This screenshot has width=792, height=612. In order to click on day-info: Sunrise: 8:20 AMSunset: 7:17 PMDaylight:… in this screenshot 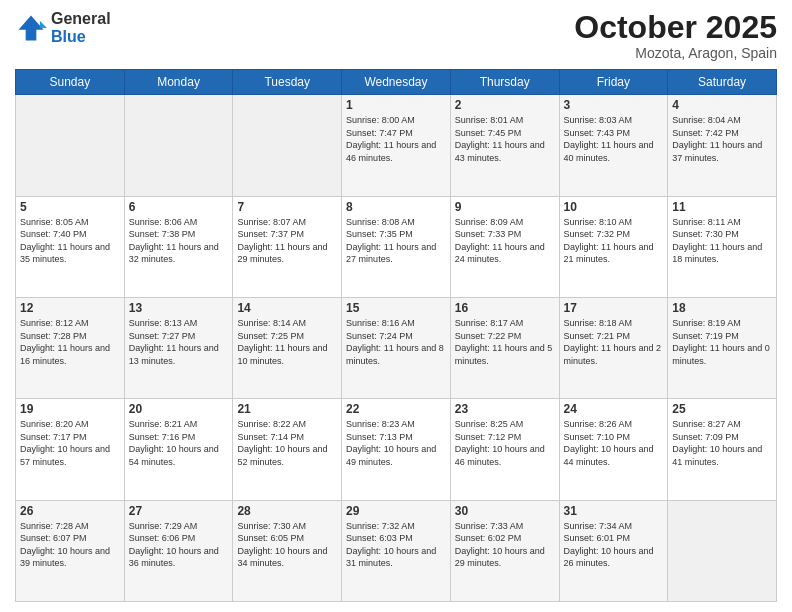, I will do `click(70, 443)`.